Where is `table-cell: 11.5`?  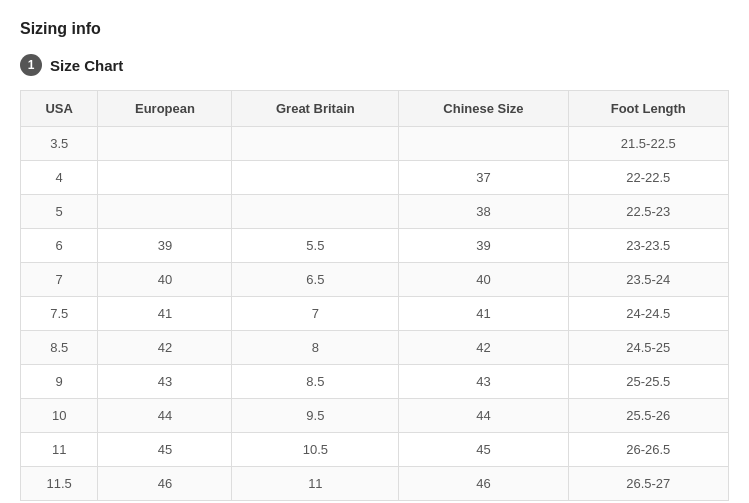
table-cell: 11.5 is located at coordinates (60, 484).